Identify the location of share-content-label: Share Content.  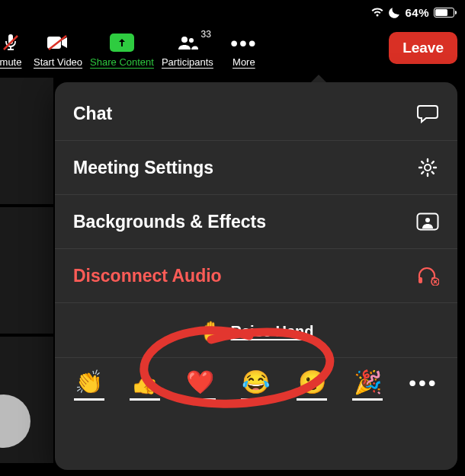
(122, 62).